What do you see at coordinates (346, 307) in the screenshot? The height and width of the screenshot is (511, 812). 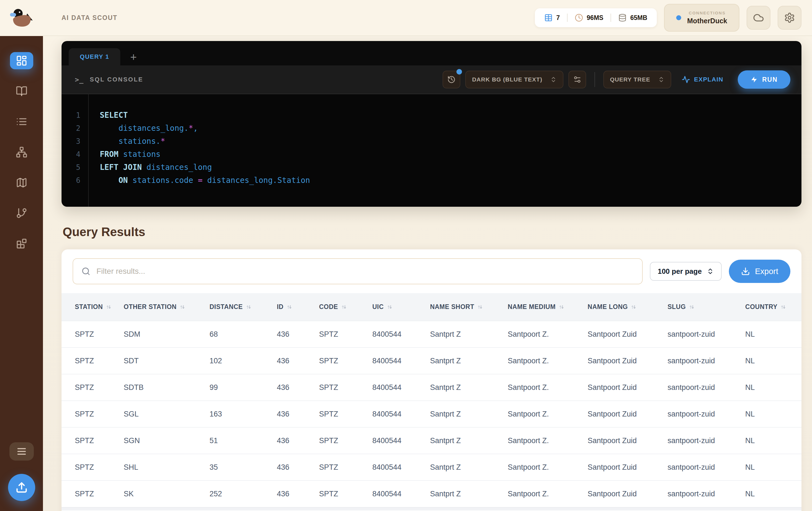 I see `column-header-code: CODE` at bounding box center [346, 307].